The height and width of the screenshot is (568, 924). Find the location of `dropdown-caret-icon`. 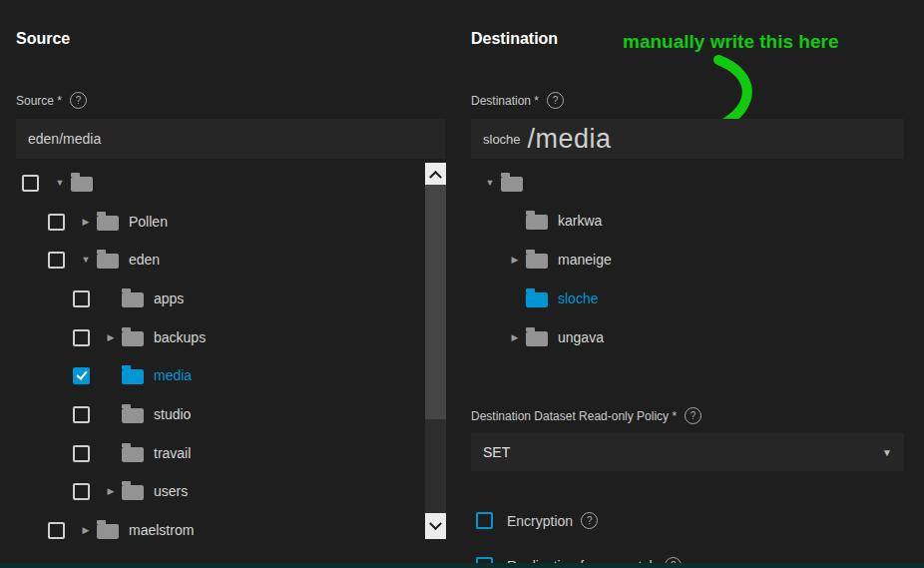

dropdown-caret-icon is located at coordinates (887, 453).